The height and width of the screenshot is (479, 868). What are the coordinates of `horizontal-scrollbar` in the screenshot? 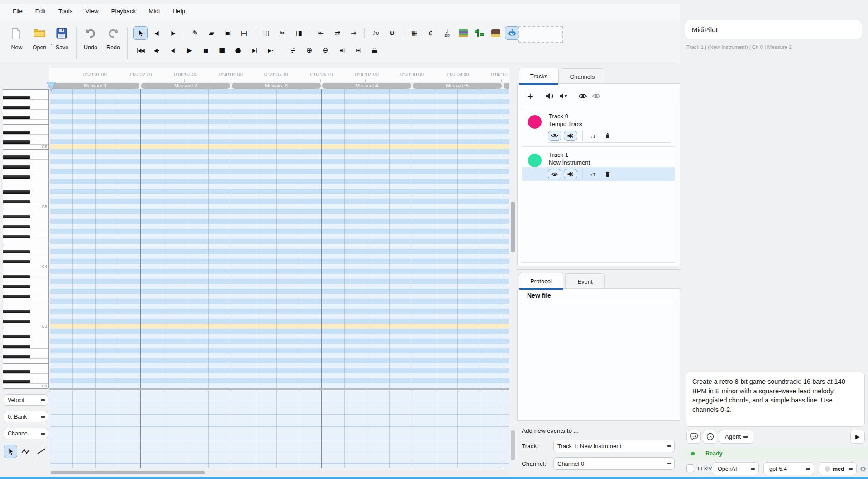 It's located at (280, 473).